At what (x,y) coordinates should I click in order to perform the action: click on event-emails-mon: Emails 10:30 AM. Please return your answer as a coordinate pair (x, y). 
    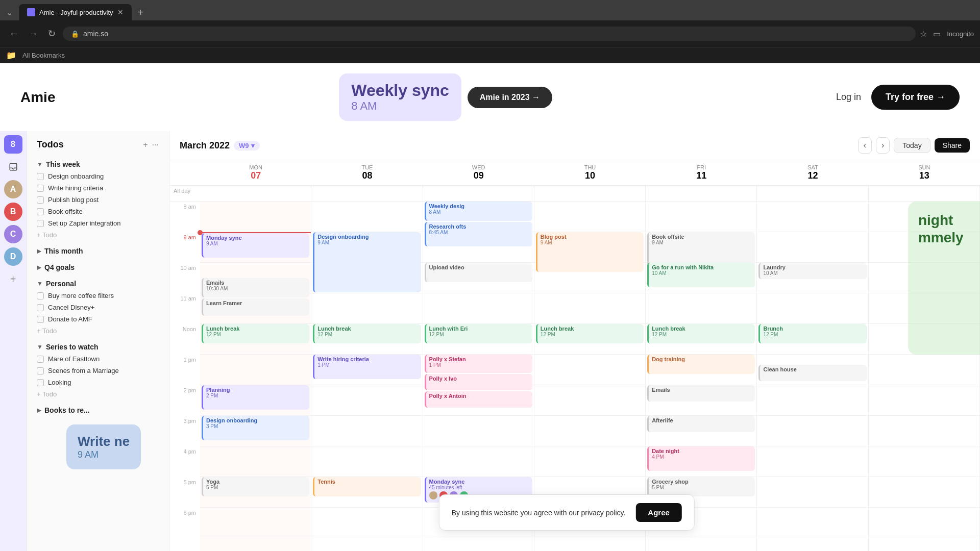
    Looking at the image, I should click on (255, 288).